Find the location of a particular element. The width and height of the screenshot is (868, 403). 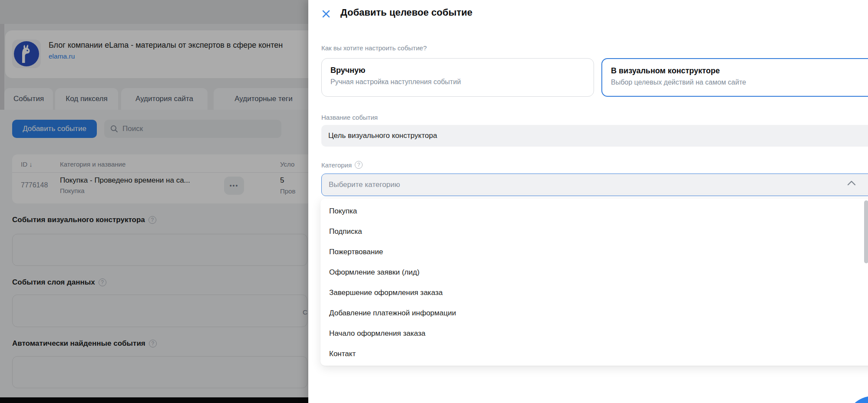

event-name-input is located at coordinates (595, 136).